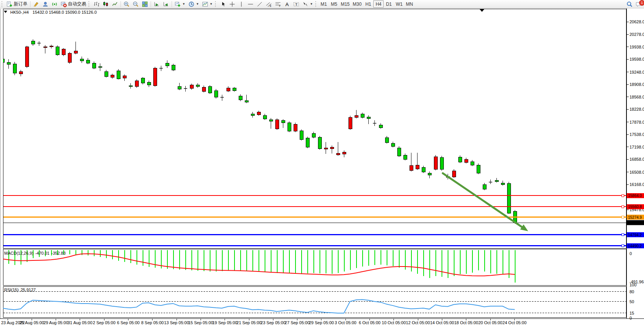 The image size is (644, 328). I want to click on fibonacci-button: F, so click(278, 4).